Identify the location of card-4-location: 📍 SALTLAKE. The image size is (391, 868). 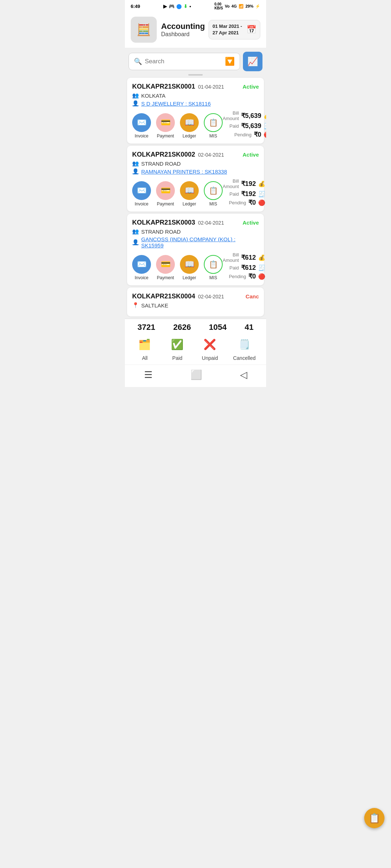
(196, 305).